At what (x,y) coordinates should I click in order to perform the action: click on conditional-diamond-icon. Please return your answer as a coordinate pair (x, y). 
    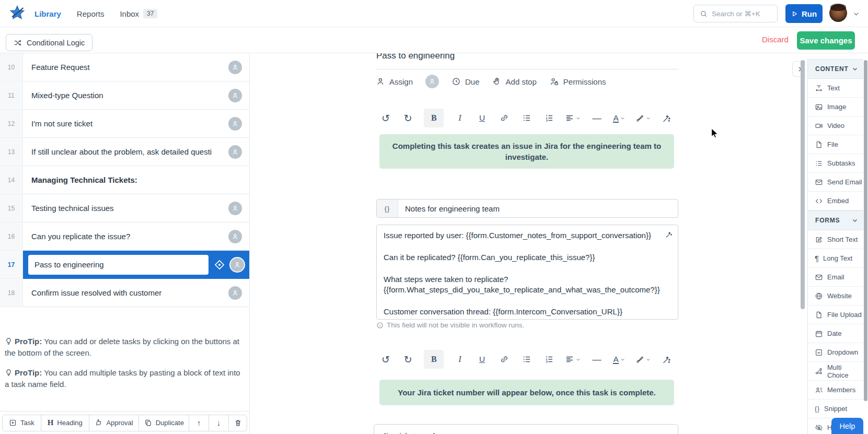
    Looking at the image, I should click on (219, 265).